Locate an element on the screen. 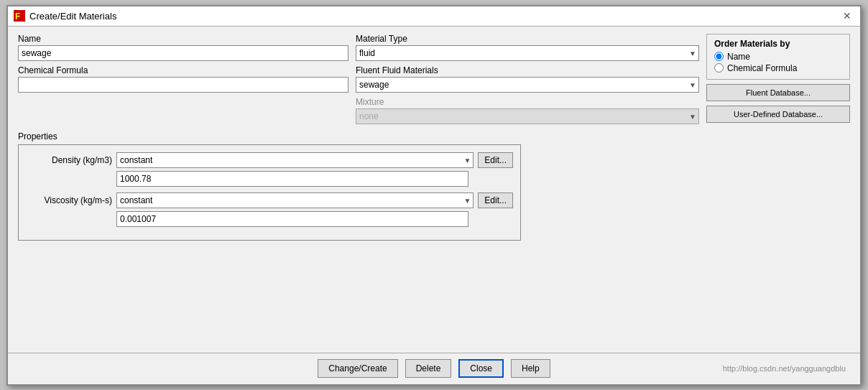  order-by-formula-row: Chemical Formula is located at coordinates (778, 68).